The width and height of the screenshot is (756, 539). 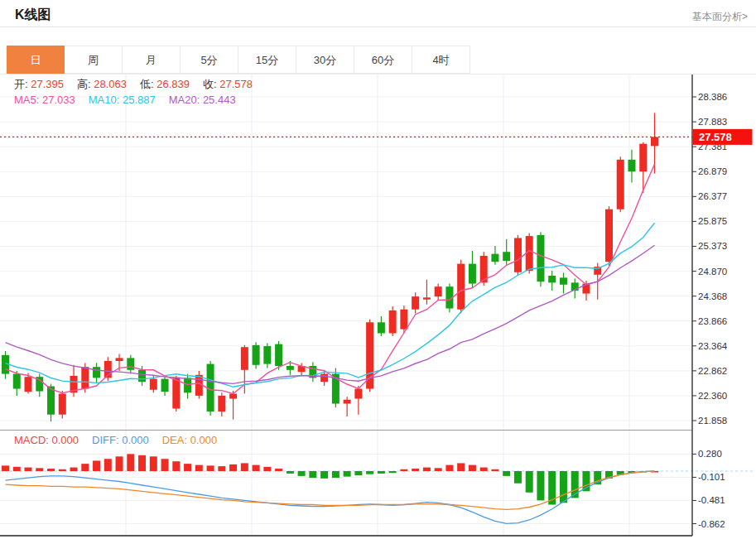 What do you see at coordinates (712, 122) in the screenshot?
I see `svg-text: 27.883` at bounding box center [712, 122].